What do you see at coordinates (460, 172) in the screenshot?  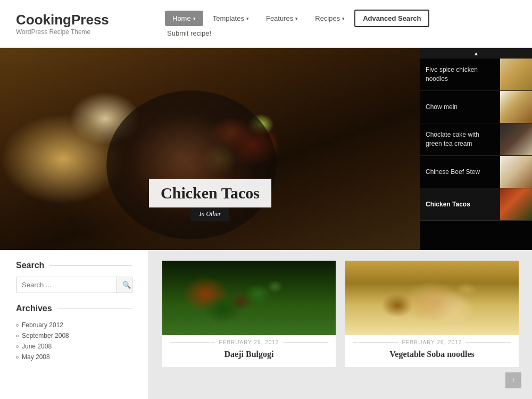 I see `recipe-list-text: Chinese Beef Stew` at bounding box center [460, 172].